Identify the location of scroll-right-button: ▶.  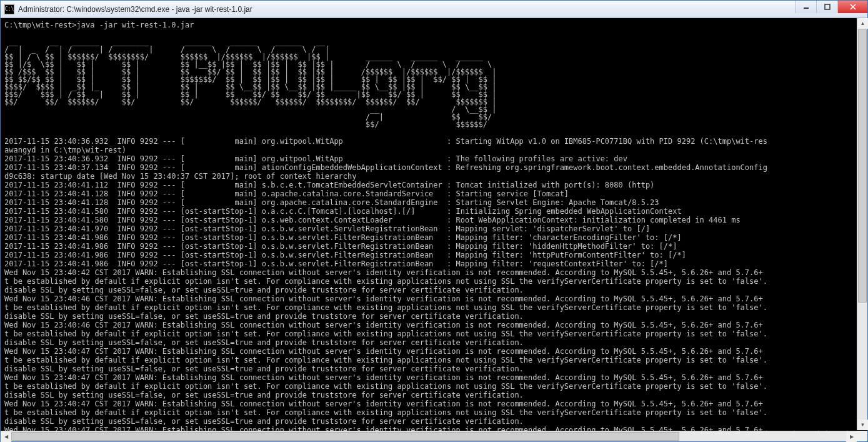
(851, 436).